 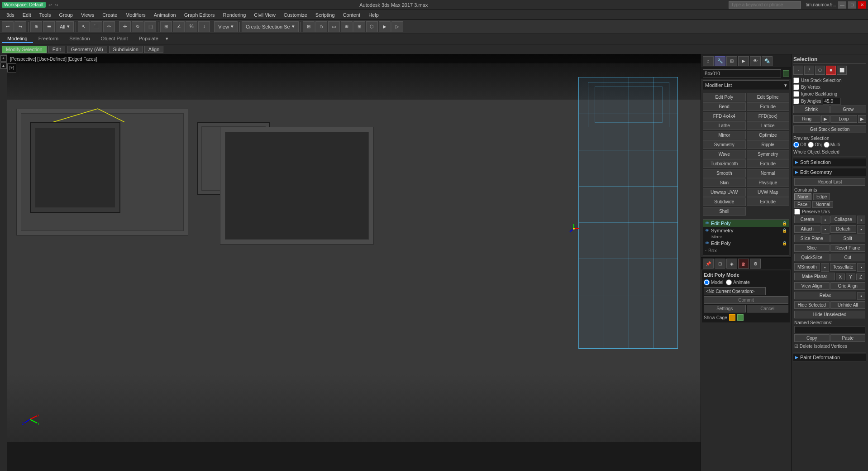 What do you see at coordinates (800, 145) in the screenshot?
I see `preview-off-option: Off` at bounding box center [800, 145].